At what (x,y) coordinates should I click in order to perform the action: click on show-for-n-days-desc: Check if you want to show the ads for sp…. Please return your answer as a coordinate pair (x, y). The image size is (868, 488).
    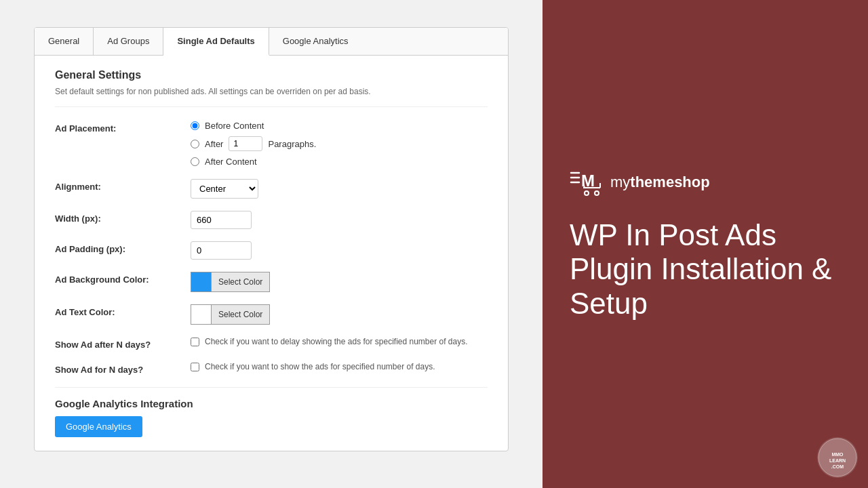
    Looking at the image, I should click on (320, 367).